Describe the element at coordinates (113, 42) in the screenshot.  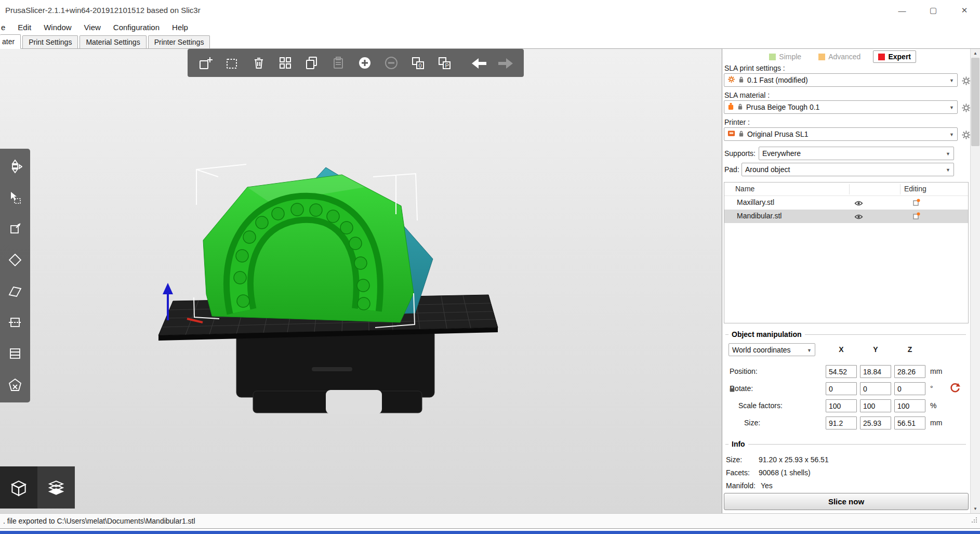
I see `tab-material-settings: Material Settings` at that location.